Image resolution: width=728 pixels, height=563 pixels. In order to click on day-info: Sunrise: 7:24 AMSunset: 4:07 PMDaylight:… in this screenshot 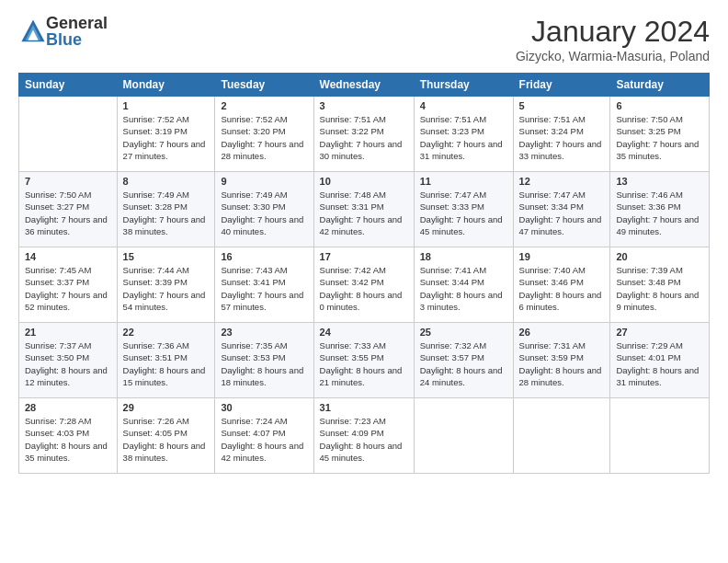, I will do `click(264, 440)`.